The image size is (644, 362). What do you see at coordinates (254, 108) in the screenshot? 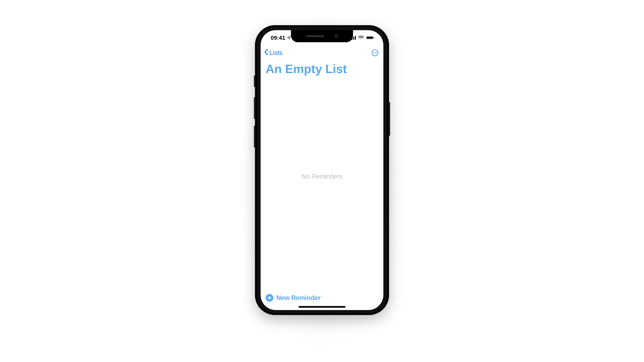
I see `volume-up-button` at bounding box center [254, 108].